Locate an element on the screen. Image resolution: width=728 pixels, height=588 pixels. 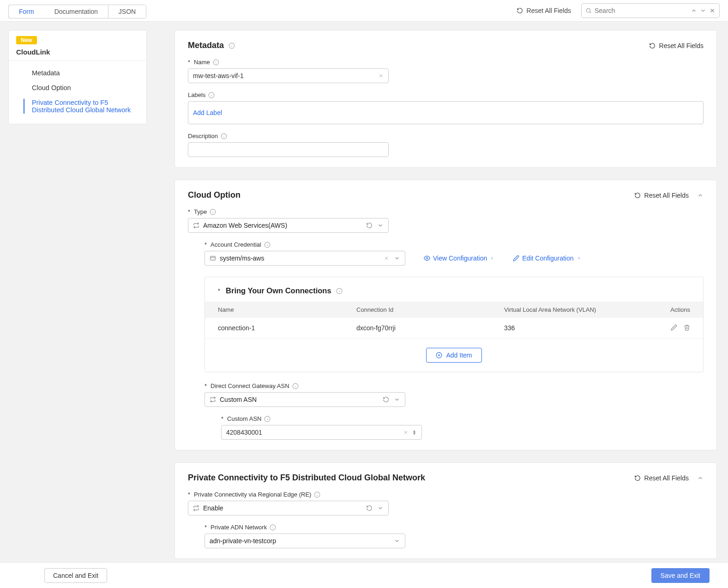
acct-value: system/ms-aws is located at coordinates (242, 258).